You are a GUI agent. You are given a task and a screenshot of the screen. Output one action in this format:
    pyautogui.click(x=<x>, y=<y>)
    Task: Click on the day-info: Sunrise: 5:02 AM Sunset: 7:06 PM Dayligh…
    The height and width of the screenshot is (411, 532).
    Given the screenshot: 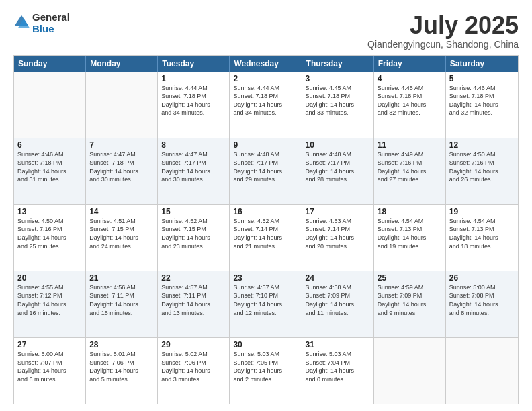 What is the action you would take?
    pyautogui.click(x=193, y=367)
    